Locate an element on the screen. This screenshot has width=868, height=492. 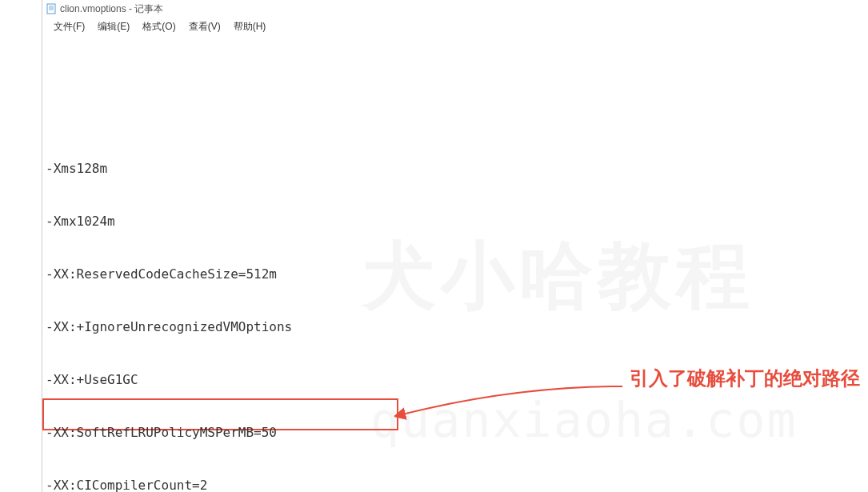
menu-help: 帮助(H) is located at coordinates (250, 27).